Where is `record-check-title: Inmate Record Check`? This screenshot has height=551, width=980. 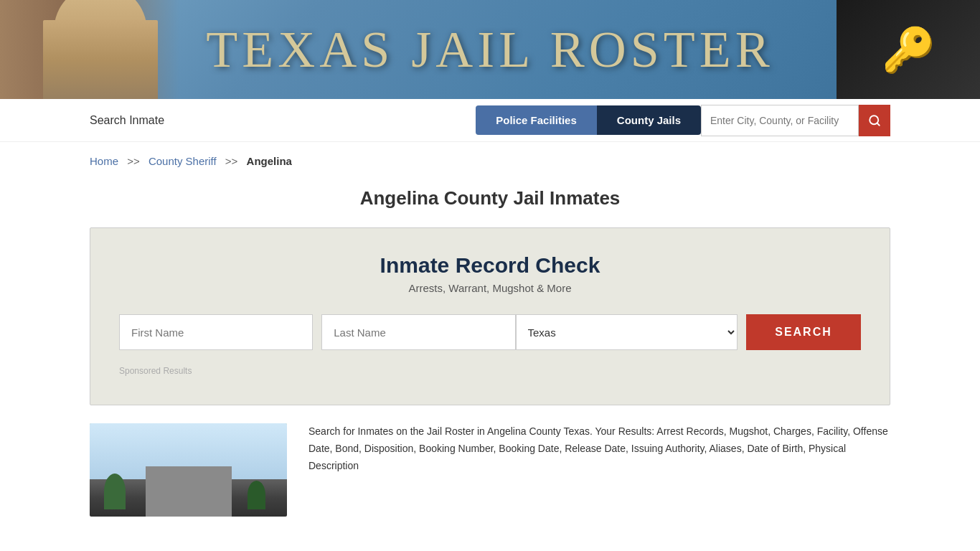 record-check-title: Inmate Record Check is located at coordinates (490, 265).